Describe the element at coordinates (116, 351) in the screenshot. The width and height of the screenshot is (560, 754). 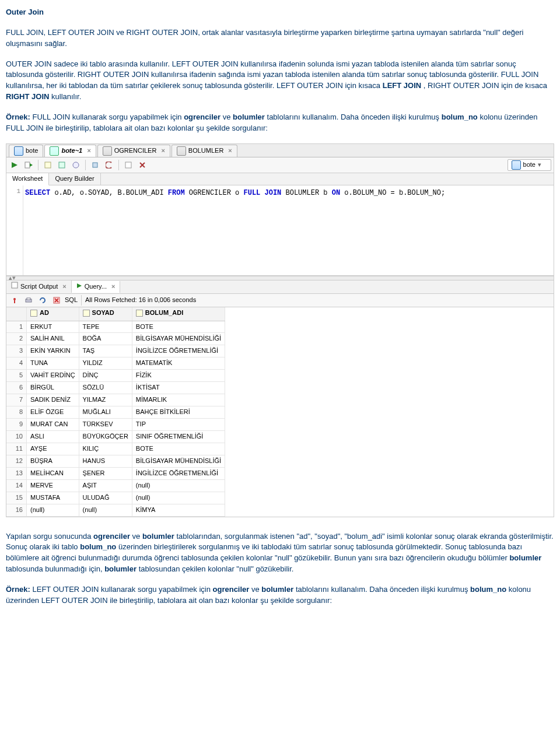
I see `table-row: 3EKİN YARKINTAŞİNGİLİZCE ÖĞRETMENLİĞİ` at that location.